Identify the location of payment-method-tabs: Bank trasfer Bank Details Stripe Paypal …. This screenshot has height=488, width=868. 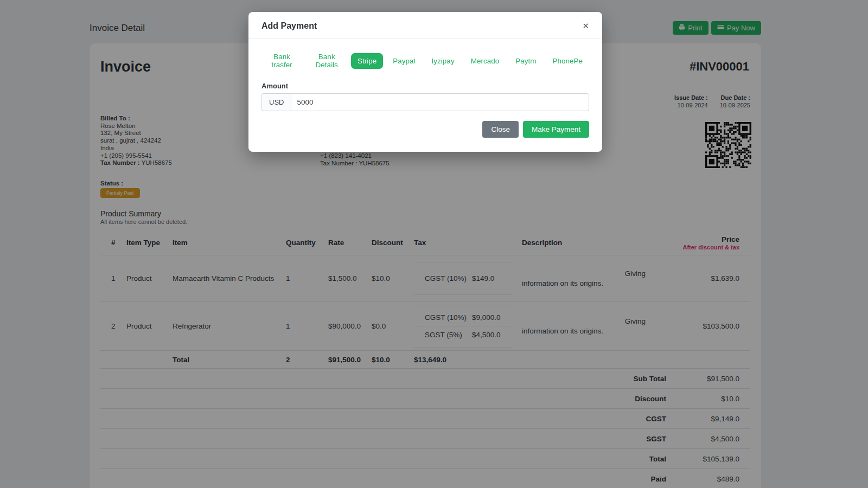
(425, 61).